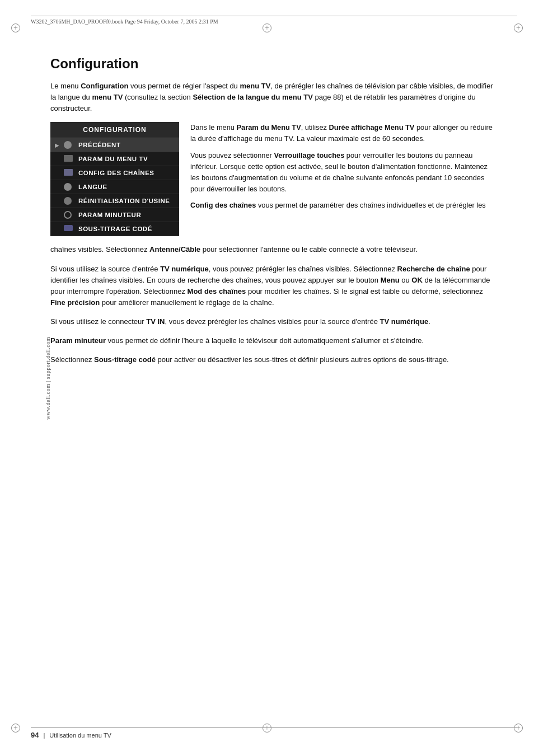 The width and height of the screenshot is (534, 756). Describe the element at coordinates (69, 145) in the screenshot. I see `menu-icon-circle` at that location.